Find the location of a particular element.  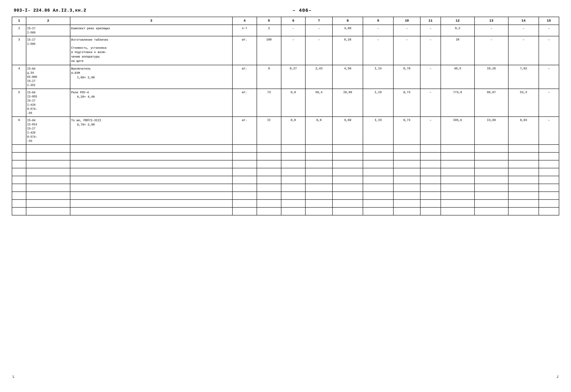

page-header: 903-I- 224.86 Ал.I2.3,кн.2 – 406– is located at coordinates (286, 11).